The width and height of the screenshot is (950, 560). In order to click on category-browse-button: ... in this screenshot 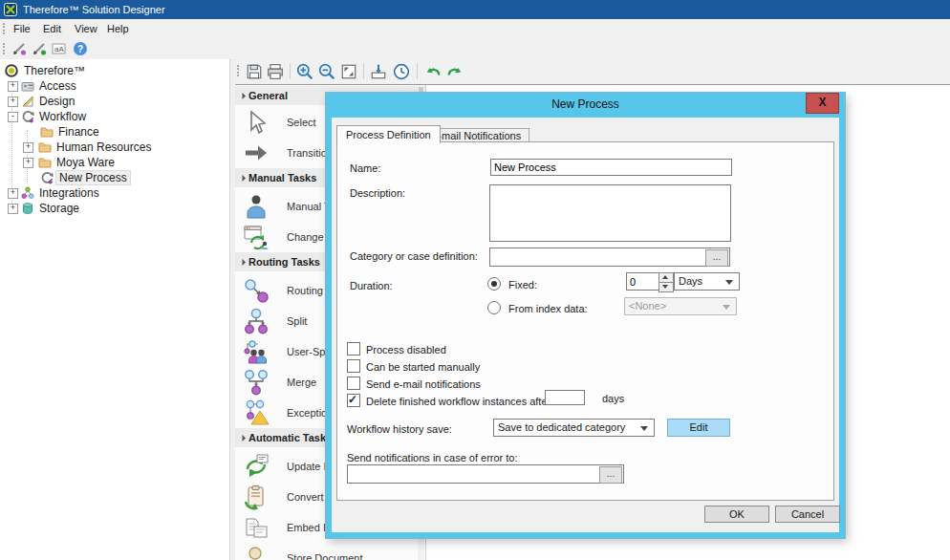, I will do `click(717, 258)`.